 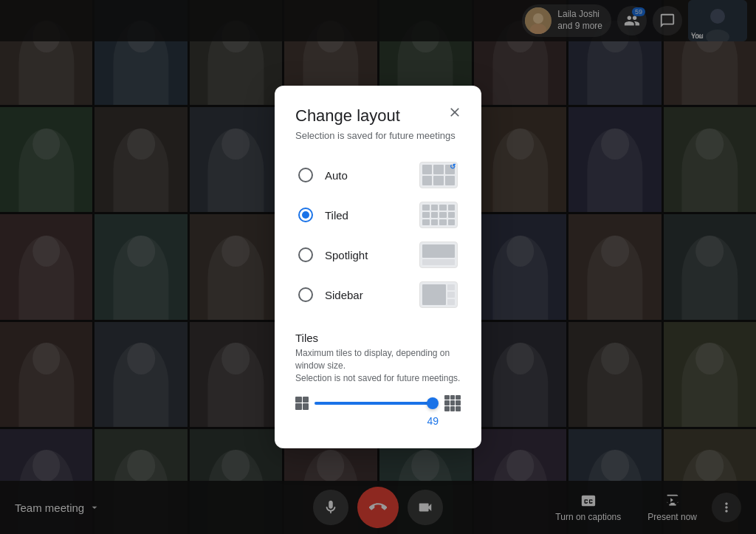 I want to click on radio-sidebar, so click(x=306, y=295).